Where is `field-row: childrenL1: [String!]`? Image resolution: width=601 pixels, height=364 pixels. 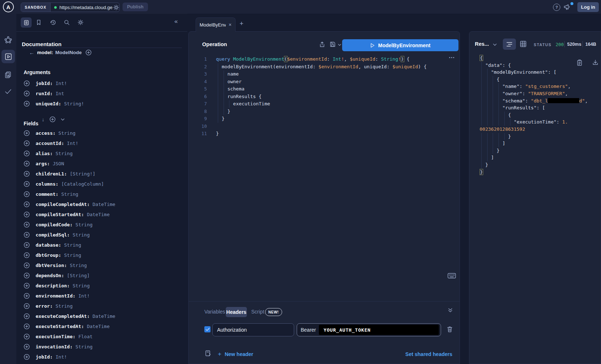 field-row: childrenL1: [String!] is located at coordinates (104, 174).